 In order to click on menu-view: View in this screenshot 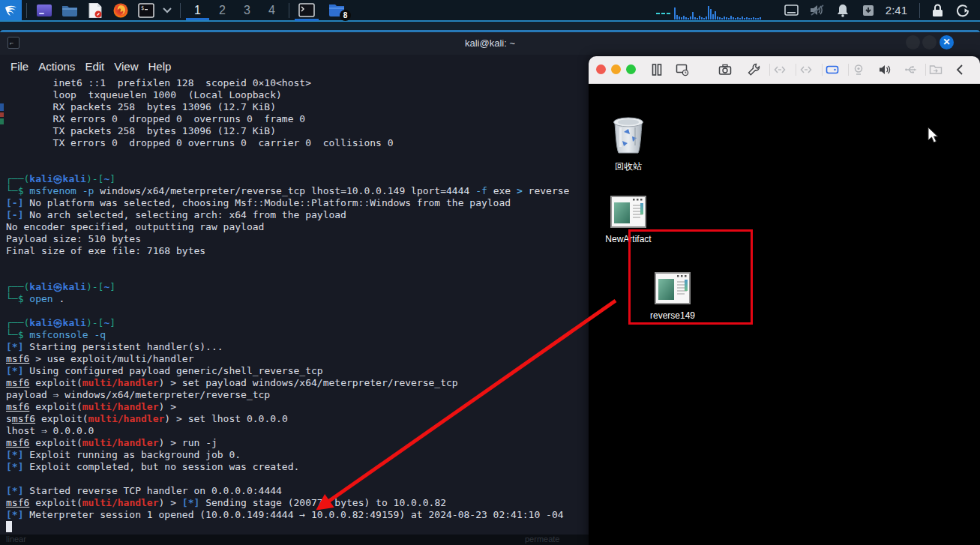, I will do `click(126, 66)`.